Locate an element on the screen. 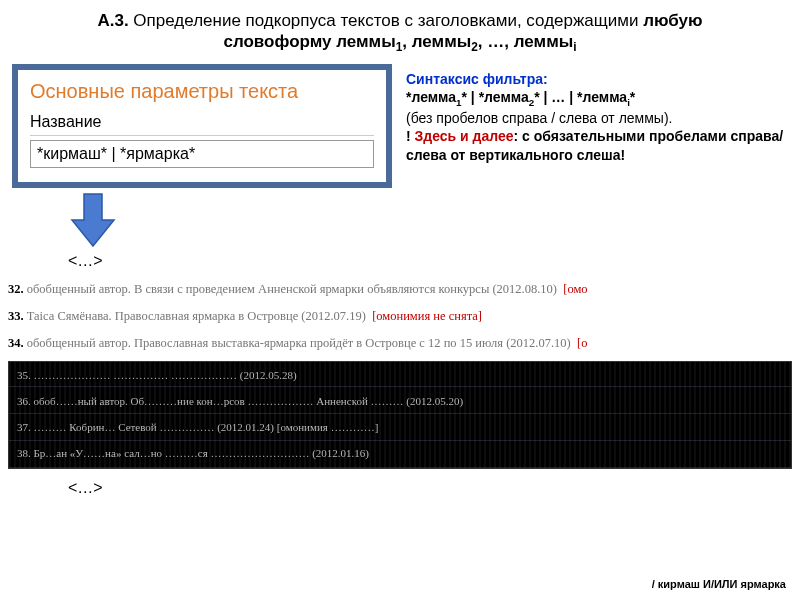  corrupted-row: 35. ………………… …………… ……………… (2012.05.28) is located at coordinates (400, 375).